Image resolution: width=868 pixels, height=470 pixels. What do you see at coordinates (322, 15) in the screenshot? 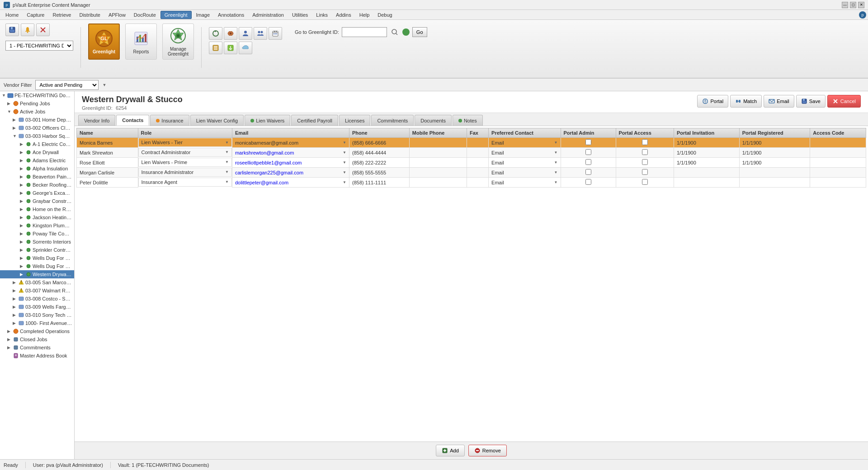
I see `menu-links: Links` at bounding box center [322, 15].